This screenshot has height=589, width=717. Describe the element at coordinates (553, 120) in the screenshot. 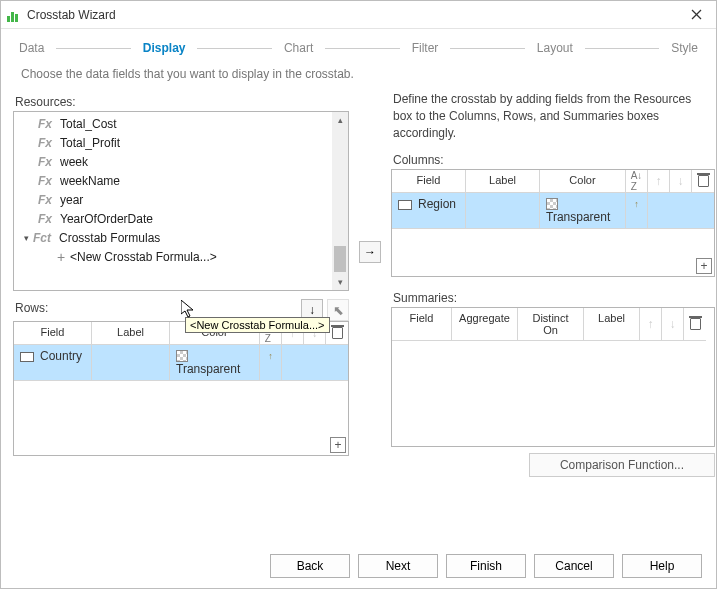

I see `info-text: Define the crosstab by adding fields fro…` at that location.